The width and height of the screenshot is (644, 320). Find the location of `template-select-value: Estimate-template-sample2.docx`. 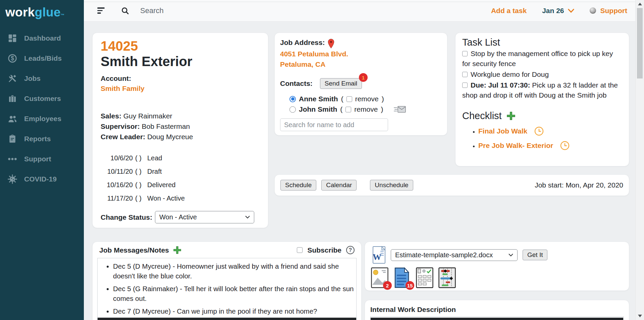

template-select-value: Estimate-template-sample2.docx is located at coordinates (444, 255).